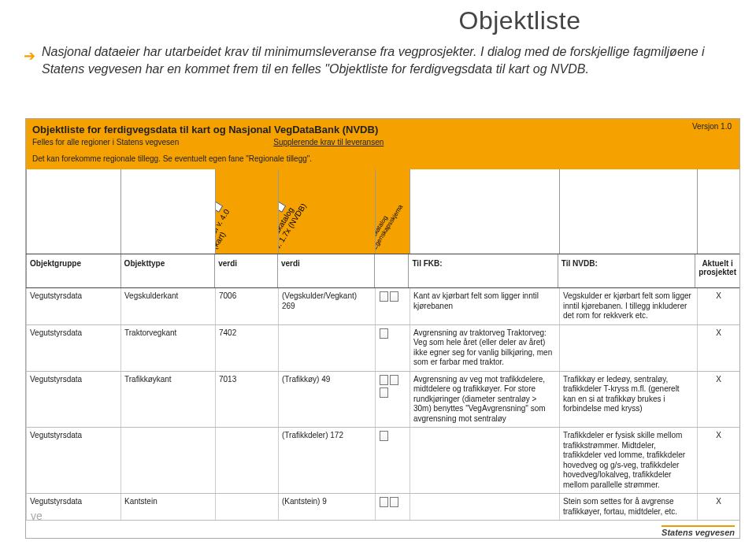 The height and width of the screenshot is (545, 756). What do you see at coordinates (383, 271) in the screenshot?
I see `table-header-row: Objektgruppe Objekttype verdi verdi Til …` at bounding box center [383, 271].